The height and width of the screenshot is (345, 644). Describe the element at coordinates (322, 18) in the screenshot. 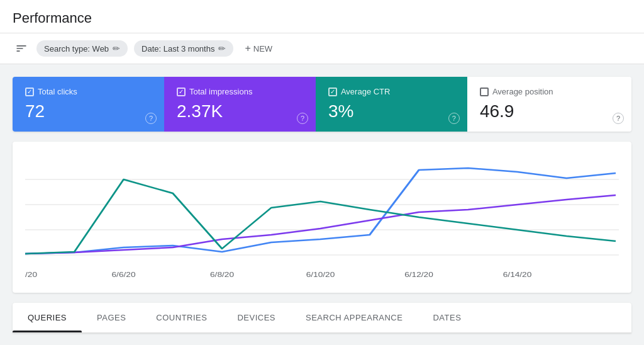

I see `page-title: Performance` at that location.